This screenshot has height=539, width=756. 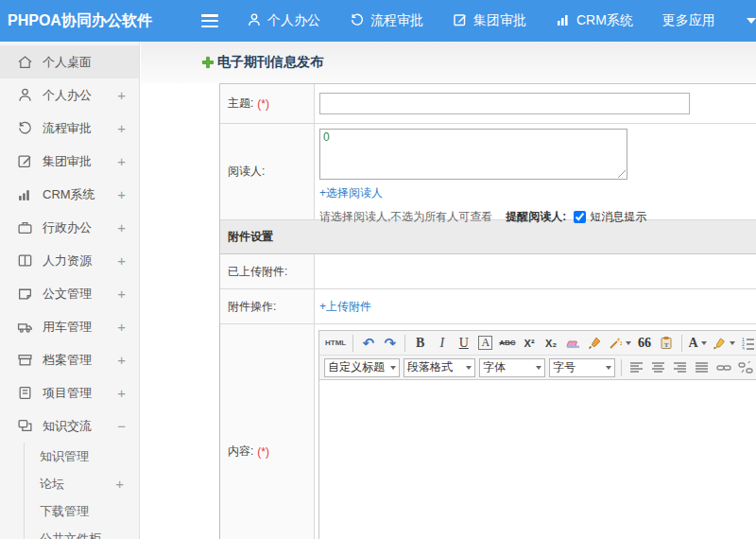 What do you see at coordinates (463, 343) in the screenshot?
I see `underline-button: U` at bounding box center [463, 343].